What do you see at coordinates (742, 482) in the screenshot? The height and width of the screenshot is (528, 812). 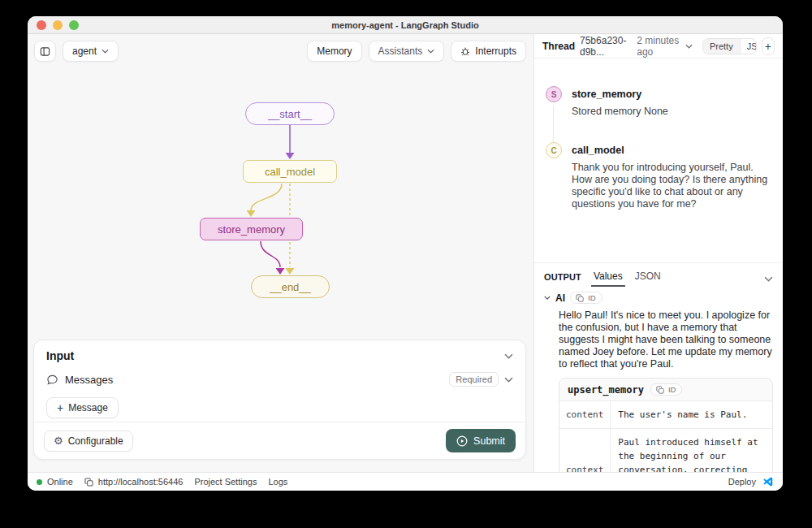 I see `deploy-link: Deploy` at bounding box center [742, 482].